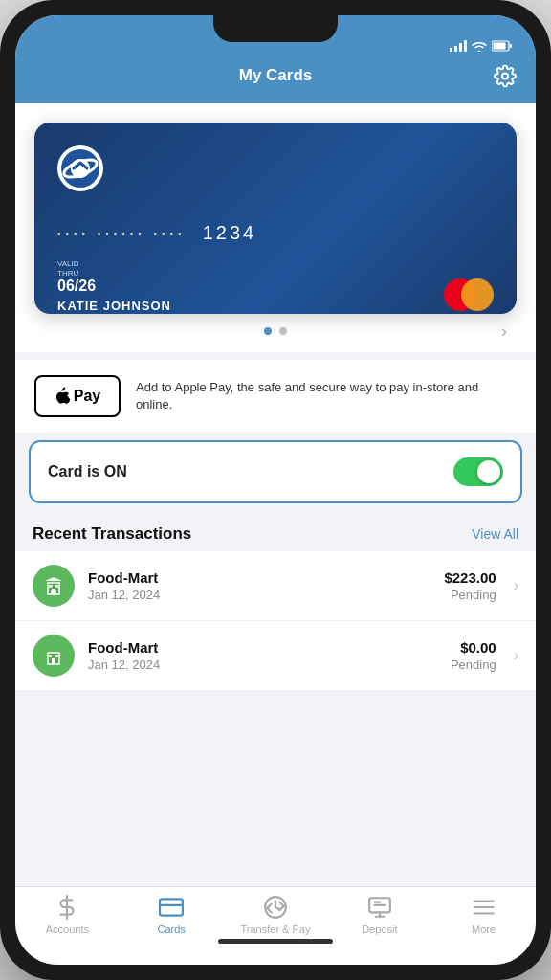 The width and height of the screenshot is (551, 980). Describe the element at coordinates (489, 472) in the screenshot. I see `toggle-thumb` at that location.